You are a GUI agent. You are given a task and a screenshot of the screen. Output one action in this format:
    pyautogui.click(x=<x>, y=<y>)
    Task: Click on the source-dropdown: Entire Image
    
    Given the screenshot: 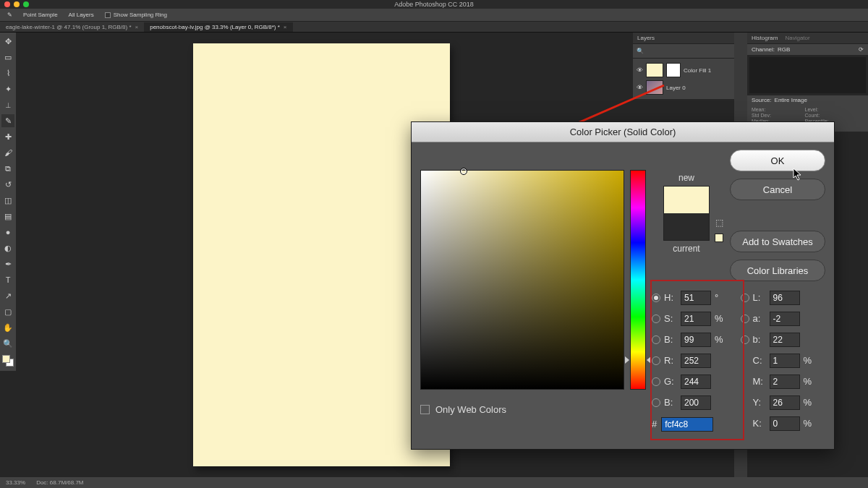 What is the action you would take?
    pyautogui.click(x=791, y=100)
    